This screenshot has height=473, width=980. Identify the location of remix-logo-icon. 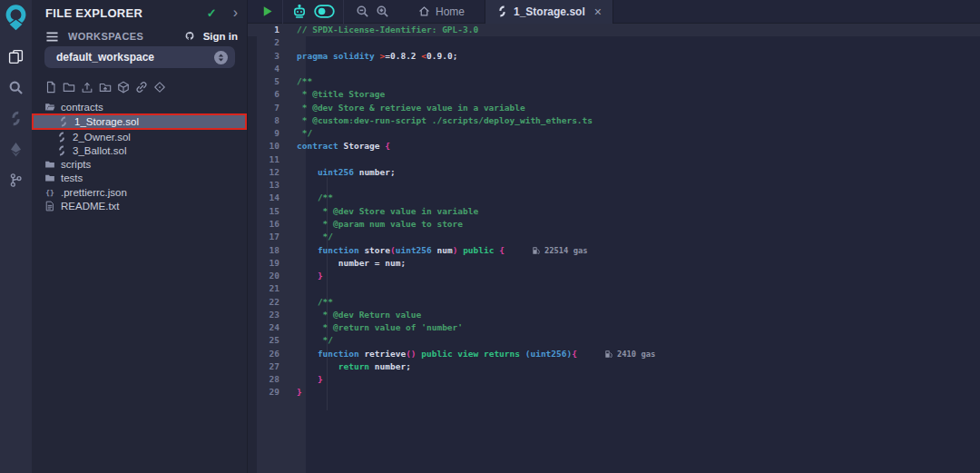
(16, 18).